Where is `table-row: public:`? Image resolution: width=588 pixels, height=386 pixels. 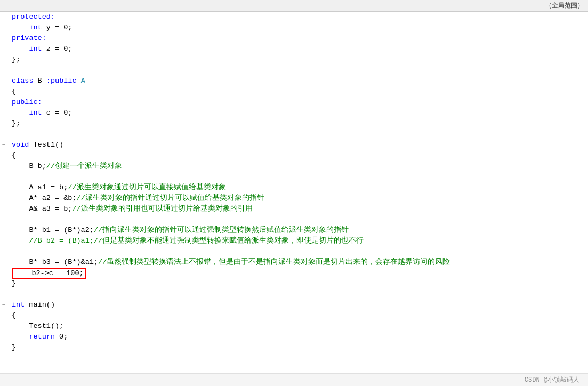 table-row: public: is located at coordinates (300, 102).